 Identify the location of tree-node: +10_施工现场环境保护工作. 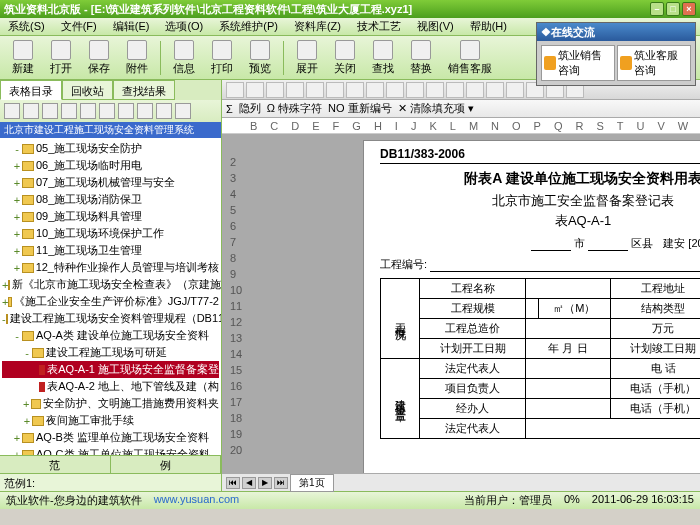
(110, 234).